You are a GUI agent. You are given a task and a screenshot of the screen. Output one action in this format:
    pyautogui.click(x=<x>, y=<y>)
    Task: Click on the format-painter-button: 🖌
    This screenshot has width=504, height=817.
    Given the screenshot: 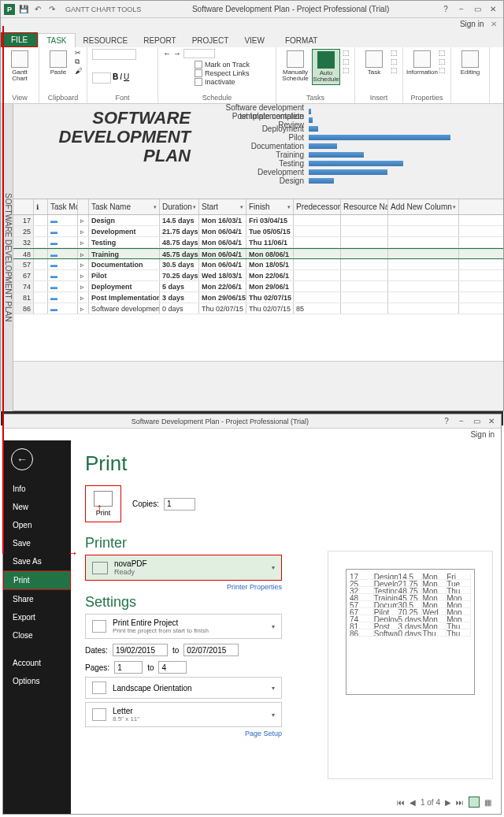 What is the action you would take?
    pyautogui.click(x=79, y=71)
    